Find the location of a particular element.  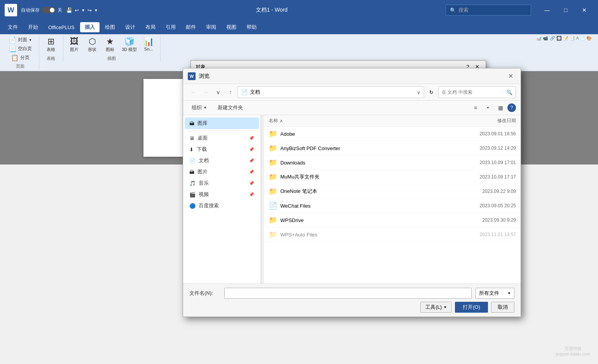

address-path-icon: 📄 is located at coordinates (244, 92).